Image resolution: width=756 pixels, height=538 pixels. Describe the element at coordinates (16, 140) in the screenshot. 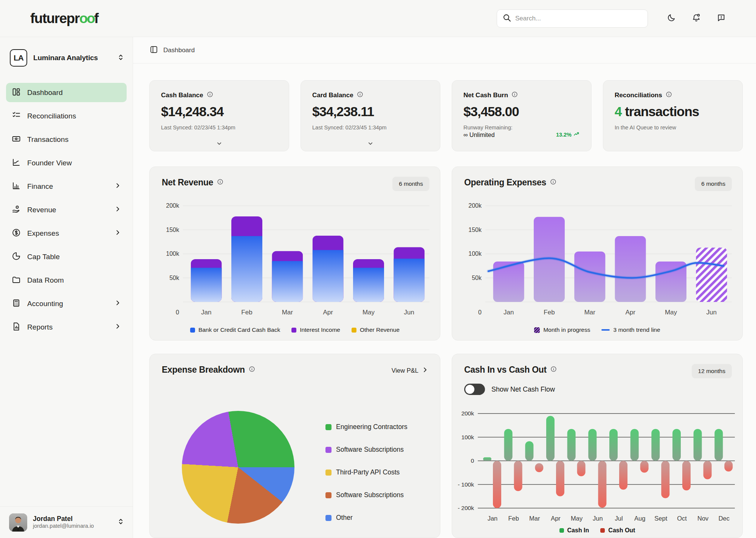

I see `banknote-icon` at that location.